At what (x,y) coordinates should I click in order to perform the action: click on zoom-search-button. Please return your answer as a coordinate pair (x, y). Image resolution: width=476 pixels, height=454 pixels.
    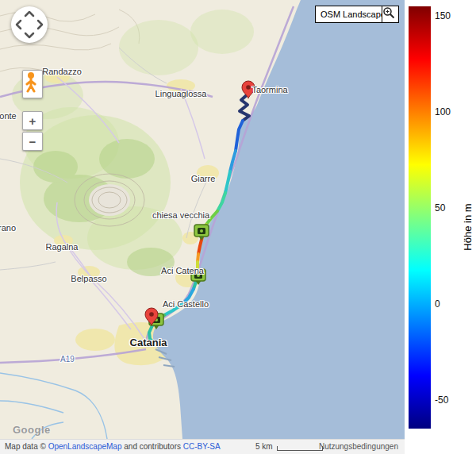
    Looking at the image, I should click on (390, 14).